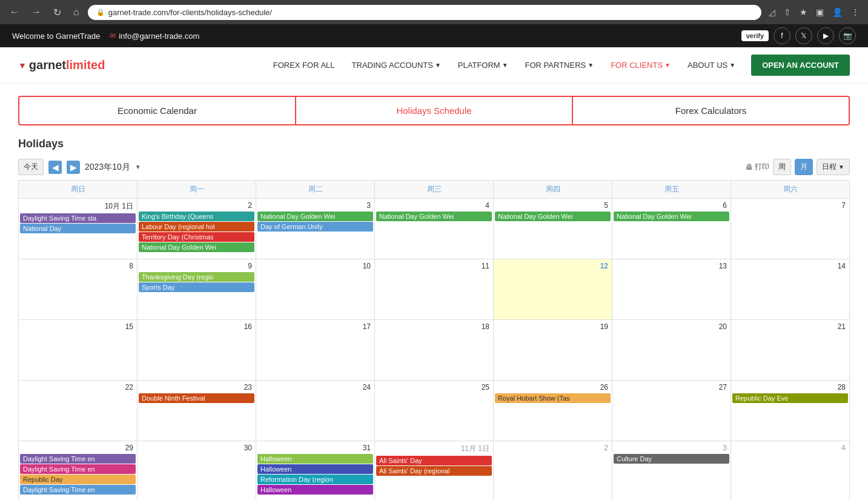 The image size is (868, 500). Describe the element at coordinates (434, 471) in the screenshot. I see `calendar-cell: 11月 1日All Saints' DayAll Saints' Day (re…` at that location.